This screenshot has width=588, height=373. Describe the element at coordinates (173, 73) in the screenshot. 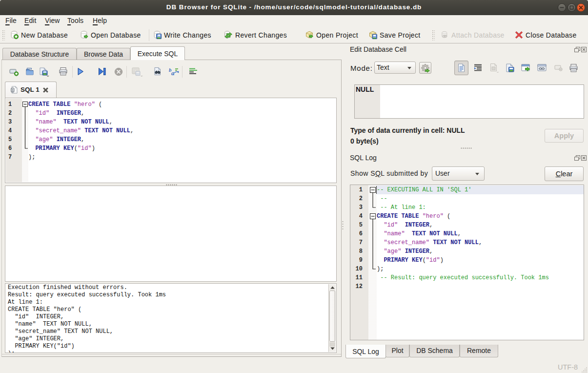

I see `svg-text: a` at that location.